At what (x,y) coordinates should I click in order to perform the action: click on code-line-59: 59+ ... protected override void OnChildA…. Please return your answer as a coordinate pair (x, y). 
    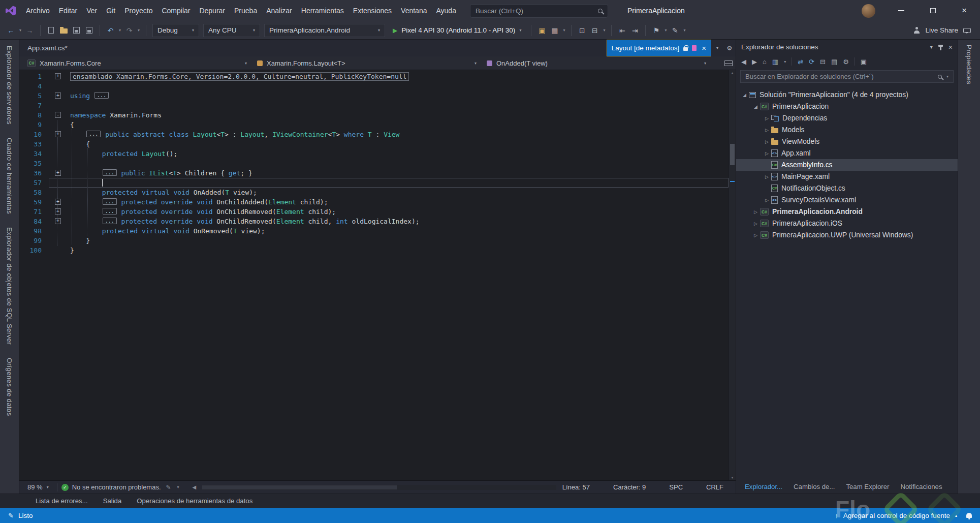
    Looking at the image, I should click on (374, 202).